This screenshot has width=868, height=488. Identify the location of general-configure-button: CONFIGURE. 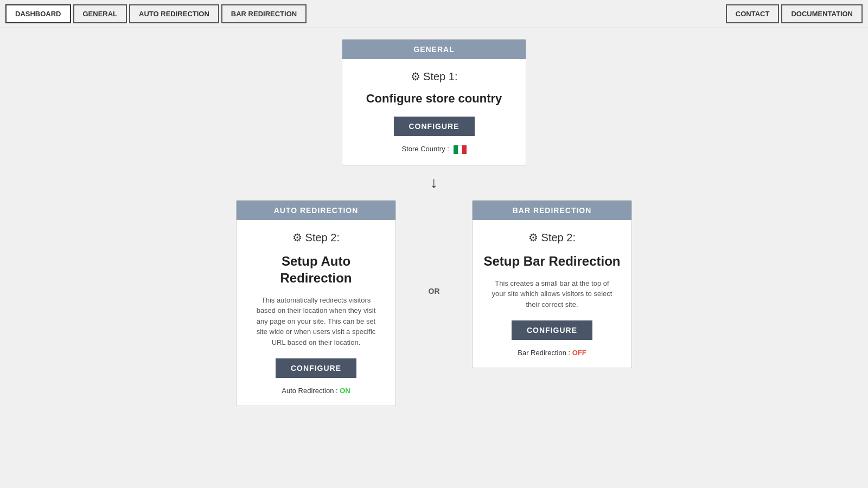
(434, 126).